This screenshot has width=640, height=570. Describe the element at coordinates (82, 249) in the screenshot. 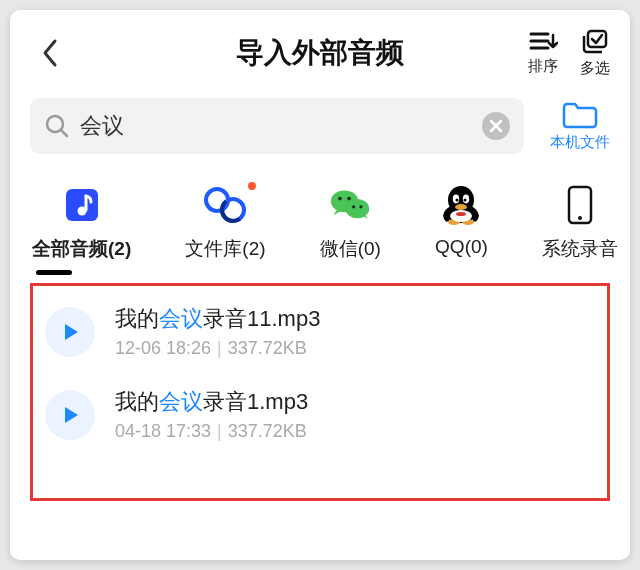

I see `source-tab-label: 全部音频(2)` at that location.